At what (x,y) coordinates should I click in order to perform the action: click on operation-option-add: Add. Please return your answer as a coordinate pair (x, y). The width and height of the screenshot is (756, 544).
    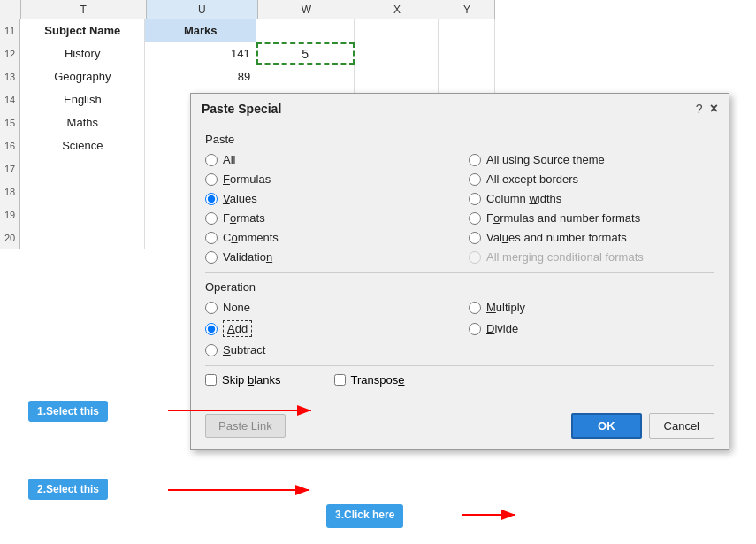
    Looking at the image, I should click on (328, 329).